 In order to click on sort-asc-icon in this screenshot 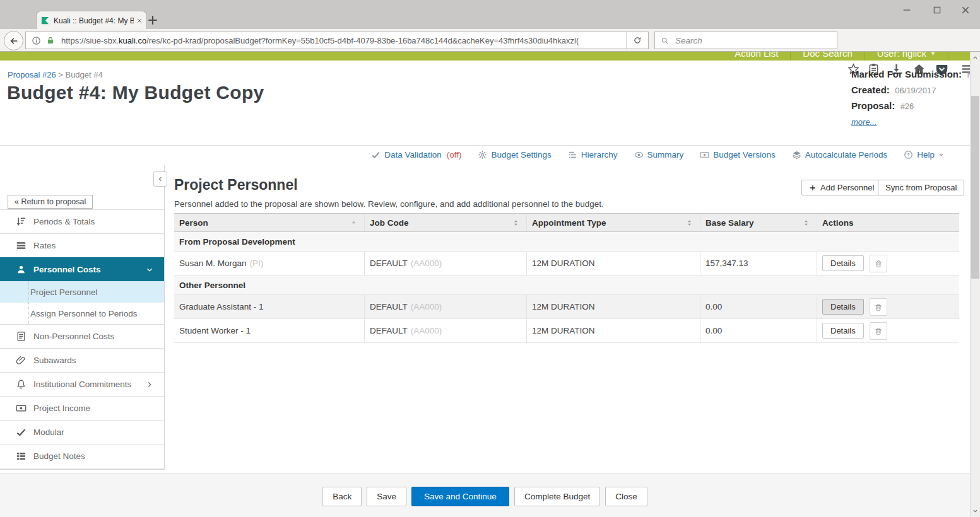, I will do `click(353, 223)`.